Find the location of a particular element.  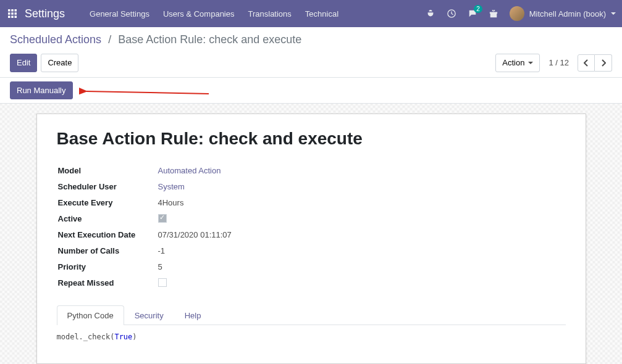

tab-help: Help is located at coordinates (193, 315).